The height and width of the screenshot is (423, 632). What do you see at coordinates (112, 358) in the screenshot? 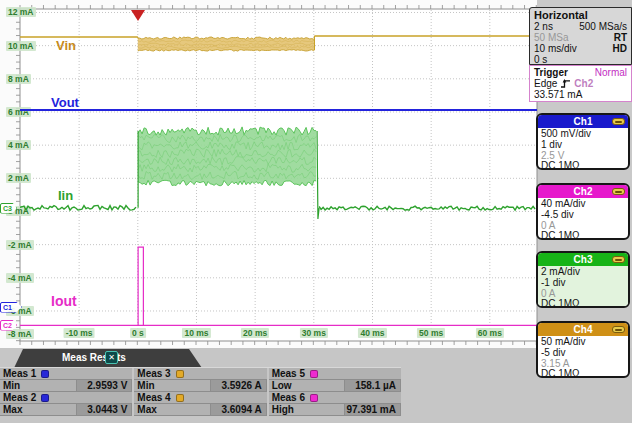
I see `close-icon: ✕` at bounding box center [112, 358].